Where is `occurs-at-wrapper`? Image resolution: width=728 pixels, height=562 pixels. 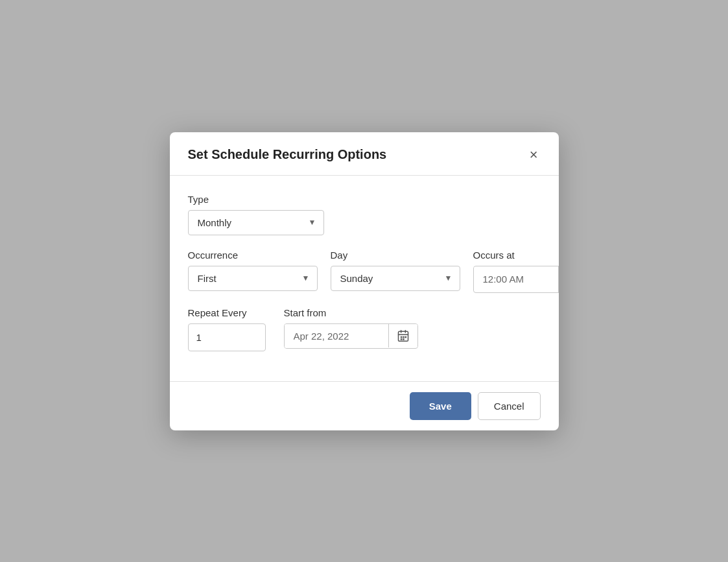
occurs-at-wrapper is located at coordinates (516, 279).